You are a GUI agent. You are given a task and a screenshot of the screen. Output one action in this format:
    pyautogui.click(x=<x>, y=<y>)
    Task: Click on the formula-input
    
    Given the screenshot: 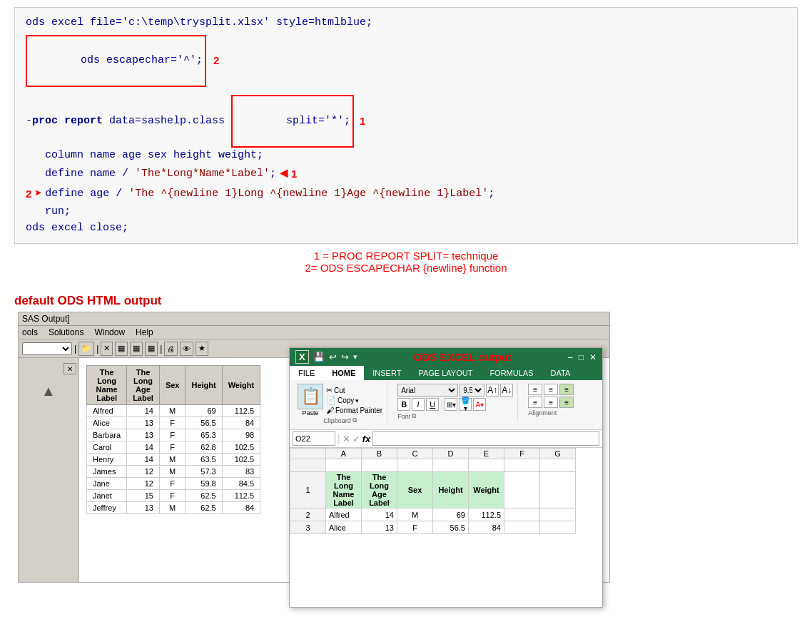 What is the action you would take?
    pyautogui.click(x=486, y=439)
    